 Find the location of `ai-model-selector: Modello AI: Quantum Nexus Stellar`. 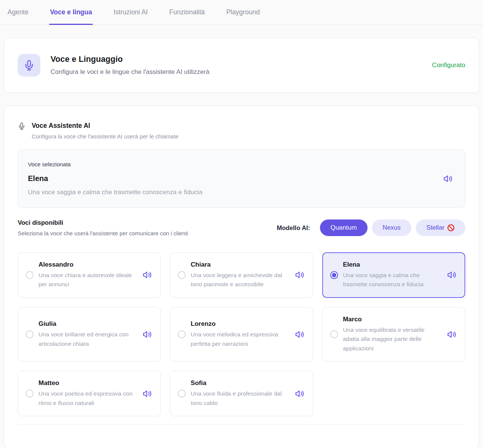

ai-model-selector: Modello AI: Quantum Nexus Stellar is located at coordinates (371, 228).